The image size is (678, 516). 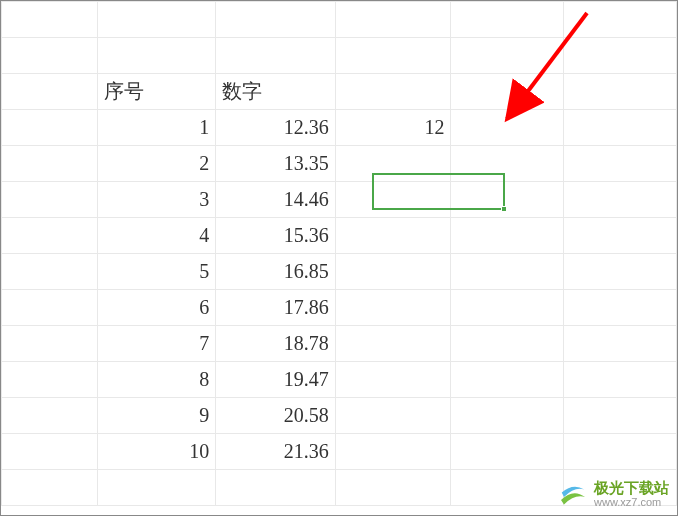 I want to click on cell-extra: 12, so click(x=393, y=128).